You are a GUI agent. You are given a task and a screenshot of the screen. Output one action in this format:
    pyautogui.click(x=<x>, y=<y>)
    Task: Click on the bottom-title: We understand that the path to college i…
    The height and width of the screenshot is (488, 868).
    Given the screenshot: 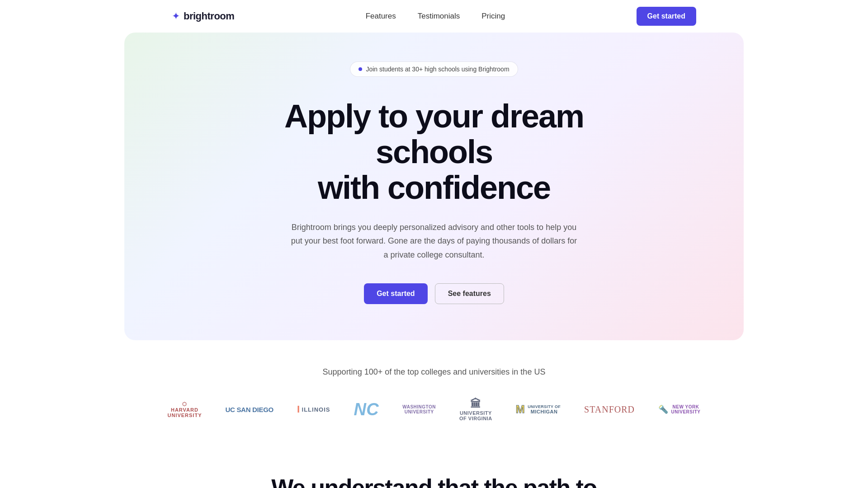 What is the action you would take?
    pyautogui.click(x=434, y=481)
    